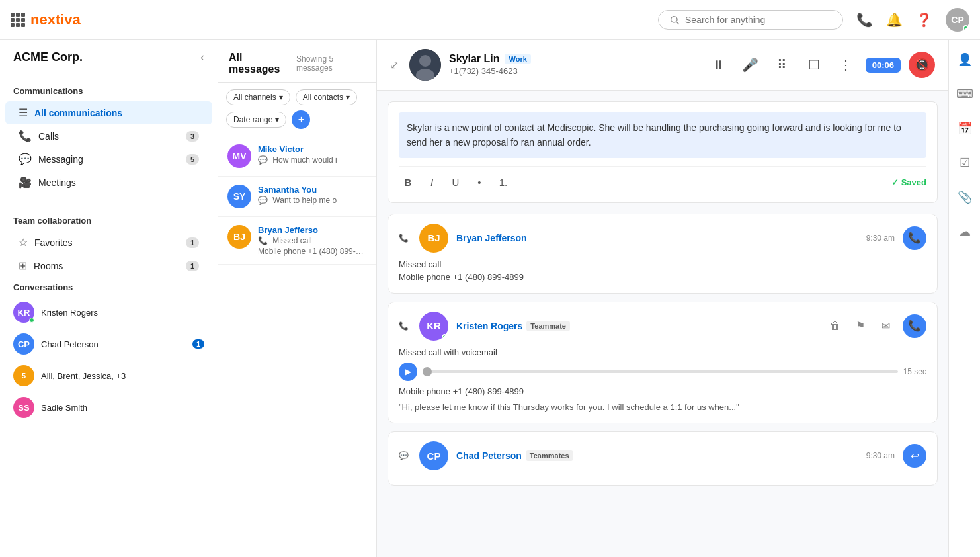 The height and width of the screenshot is (557, 980). What do you see at coordinates (108, 221) in the screenshot?
I see `team-collaboration-title: Team collaboration` at bounding box center [108, 221].